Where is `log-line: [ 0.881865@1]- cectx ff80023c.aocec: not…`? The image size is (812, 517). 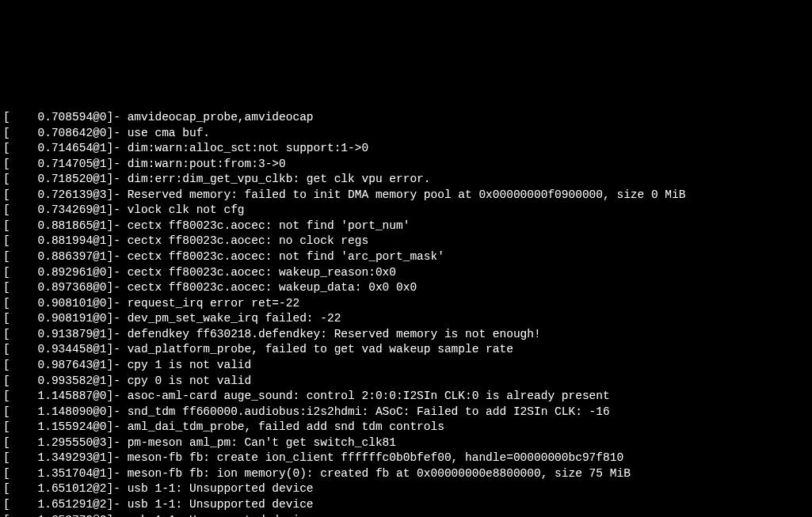
log-line: [ 0.881865@1]- cectx ff80023c.aocec: not… is located at coordinates (406, 226).